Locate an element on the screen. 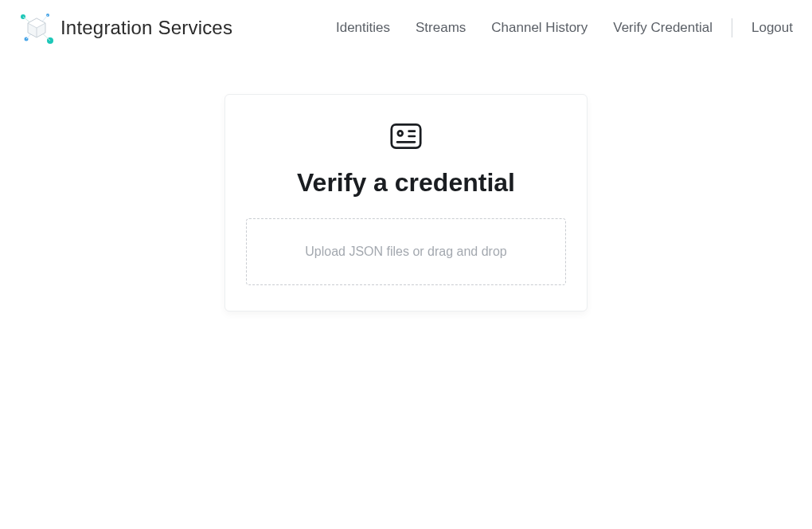 The height and width of the screenshot is (529, 812). id-card-icon is located at coordinates (406, 136).